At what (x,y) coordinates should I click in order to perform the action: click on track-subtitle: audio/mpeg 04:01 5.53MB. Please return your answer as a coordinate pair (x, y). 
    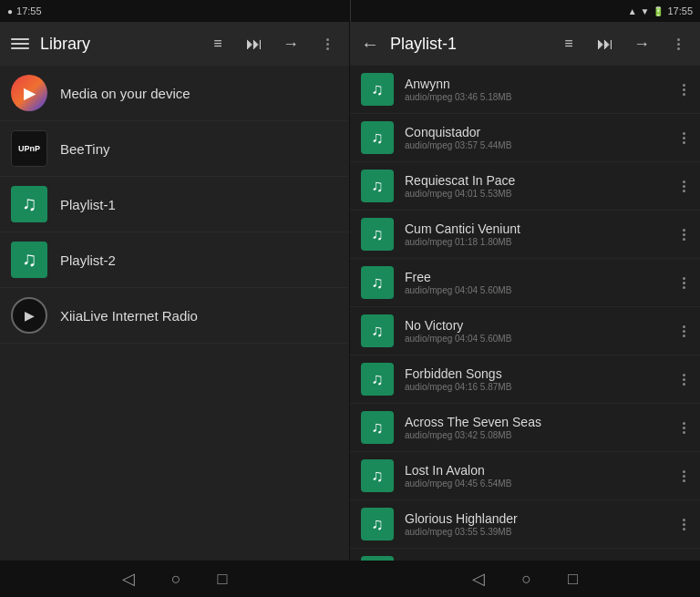
    Looking at the image, I should click on (536, 193).